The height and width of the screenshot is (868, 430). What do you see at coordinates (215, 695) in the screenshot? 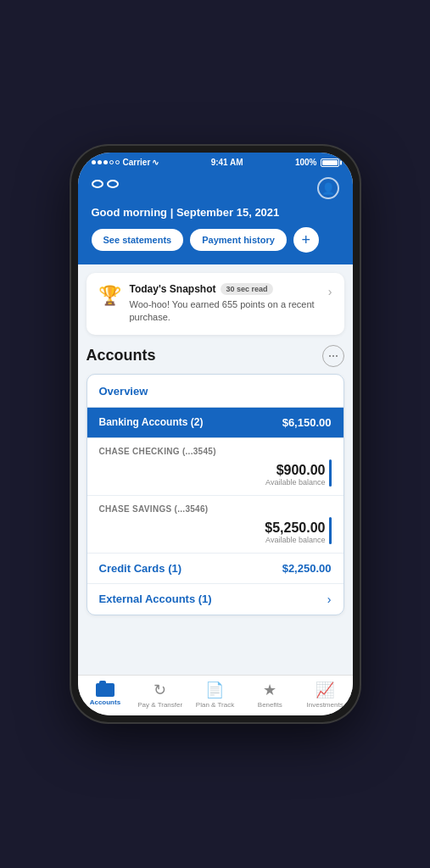
I see `bottom-nav: Accounts ↻ Pay & Transfer 📄 Plan & Track…` at bounding box center [215, 695].